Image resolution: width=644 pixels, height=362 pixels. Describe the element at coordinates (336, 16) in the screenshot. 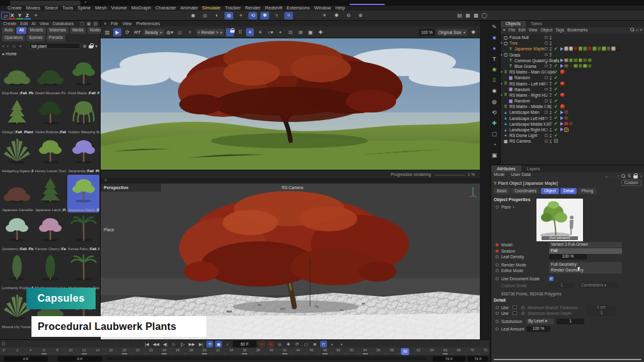

I see `gear-icon: ✱` at that location.